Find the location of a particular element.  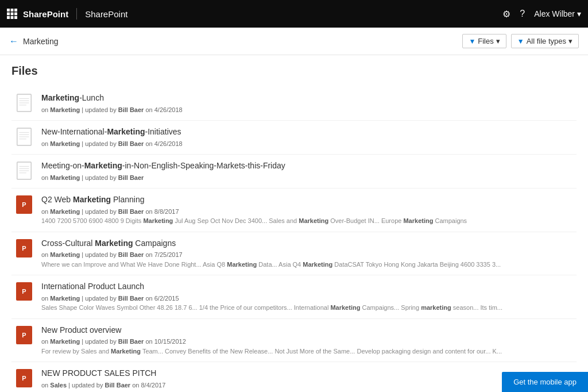

file-info: Meeting-on-Marketing-in-Non-English-Spea… is located at coordinates (308, 171).